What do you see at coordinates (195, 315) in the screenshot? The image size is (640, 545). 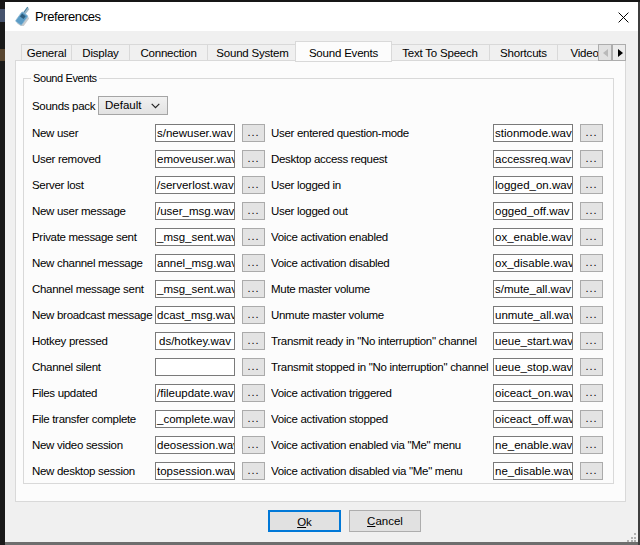 I see `sound-file-input-left: dcast_msg.wav` at bounding box center [195, 315].